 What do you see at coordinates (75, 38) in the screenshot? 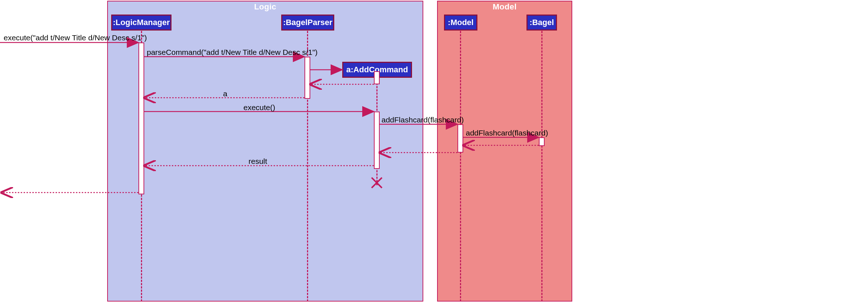
I see `msg-execute-add: execute("add t/New Title d/New Desc s/1"…` at bounding box center [75, 38].